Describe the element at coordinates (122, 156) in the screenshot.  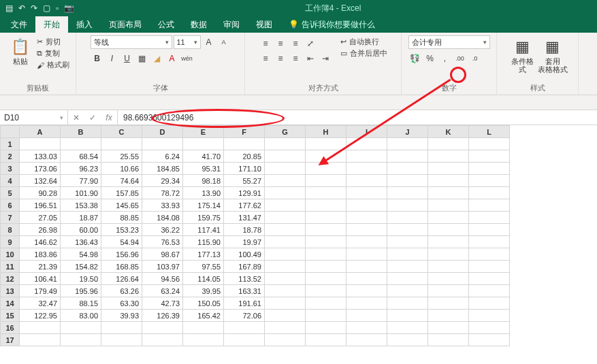
I see `cell: 25.55` at that location.